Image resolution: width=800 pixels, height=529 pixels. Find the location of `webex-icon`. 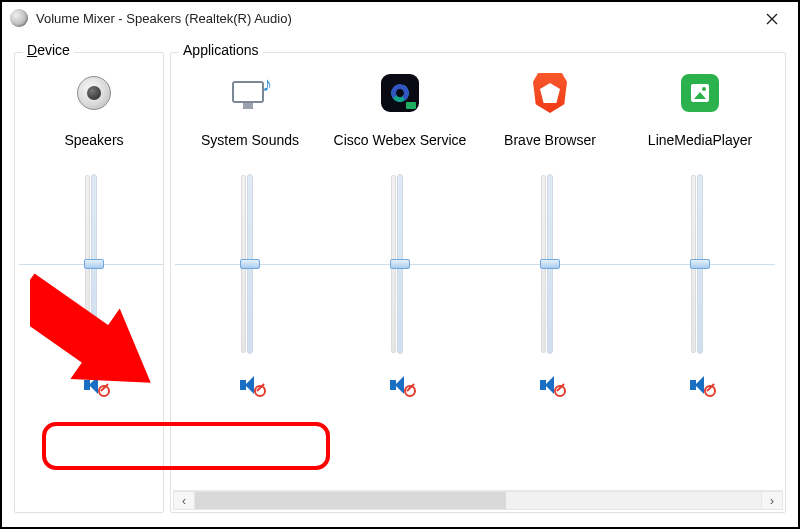

webex-icon is located at coordinates (400, 93).